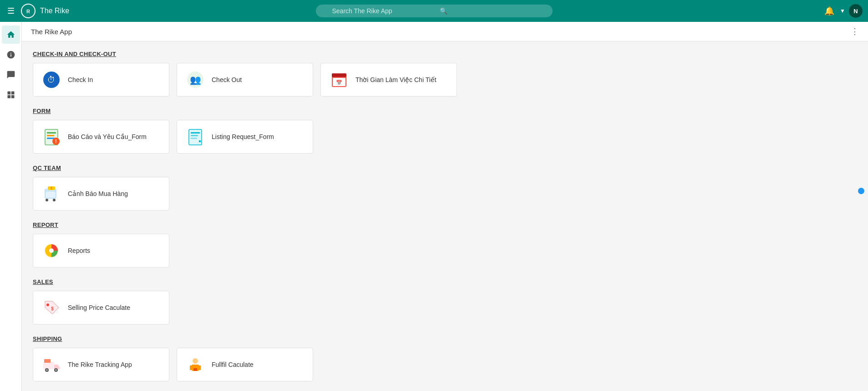 This screenshot has height=391, width=868. Describe the element at coordinates (445, 358) in the screenshot. I see `section-shipping: SHIPPING` at that location.